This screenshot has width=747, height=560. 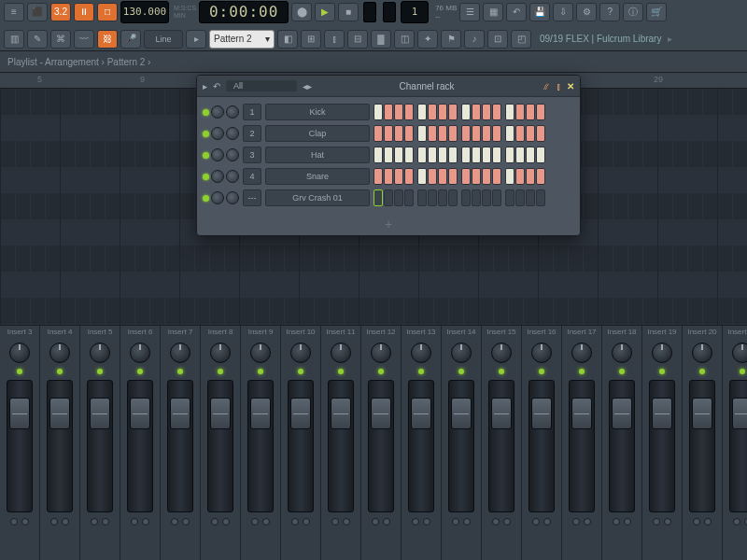 I want to click on mixer-strip: Insert 10, so click(x=301, y=442).